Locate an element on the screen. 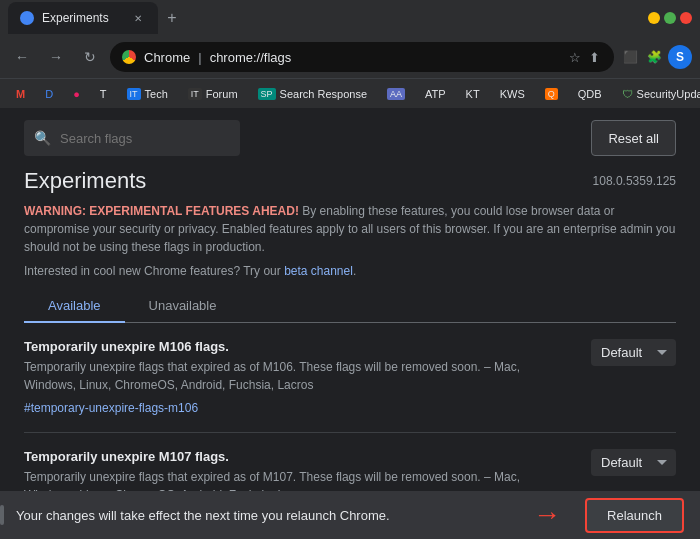 The width and height of the screenshot is (700, 539). bookmark-icon-m: M is located at coordinates (20, 94).